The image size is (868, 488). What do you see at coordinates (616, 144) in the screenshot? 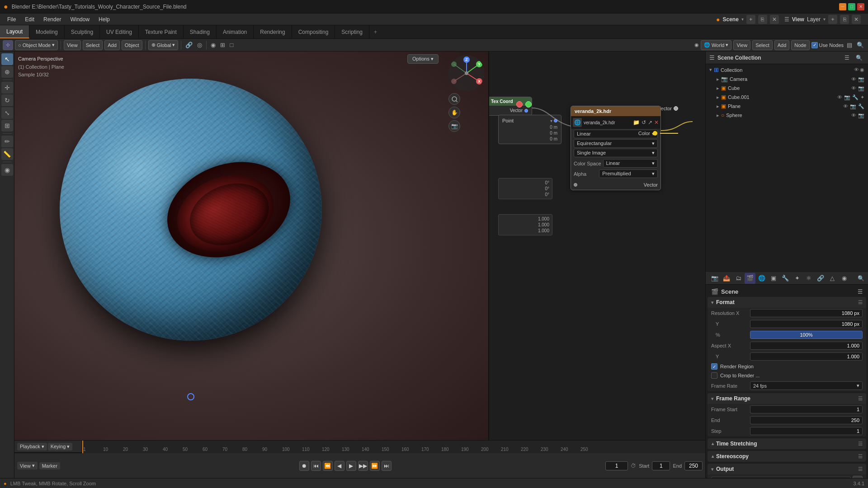
I see `hdr-equirect-dropdown: Equirectangular ▾` at bounding box center [616, 144].